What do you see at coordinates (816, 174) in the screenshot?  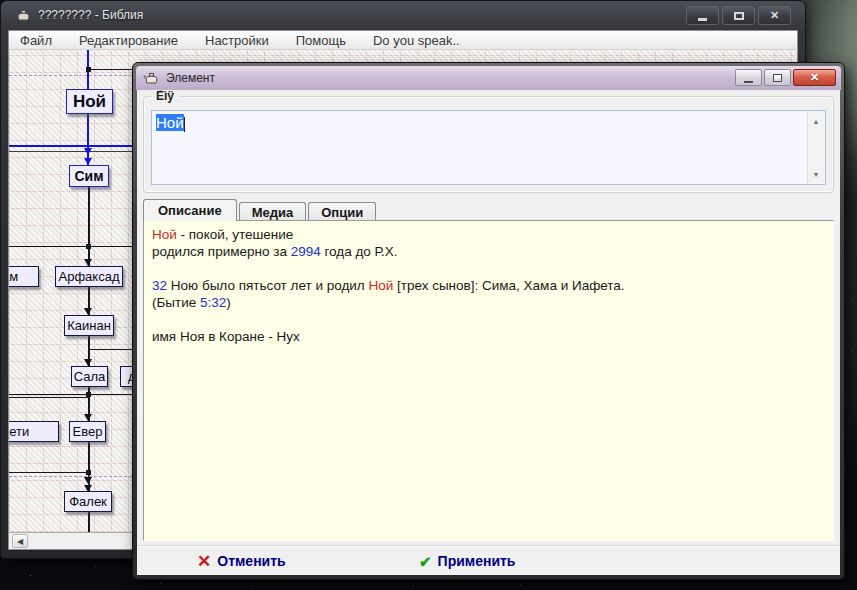 I see `arrow-down-icon: ▼` at bounding box center [816, 174].